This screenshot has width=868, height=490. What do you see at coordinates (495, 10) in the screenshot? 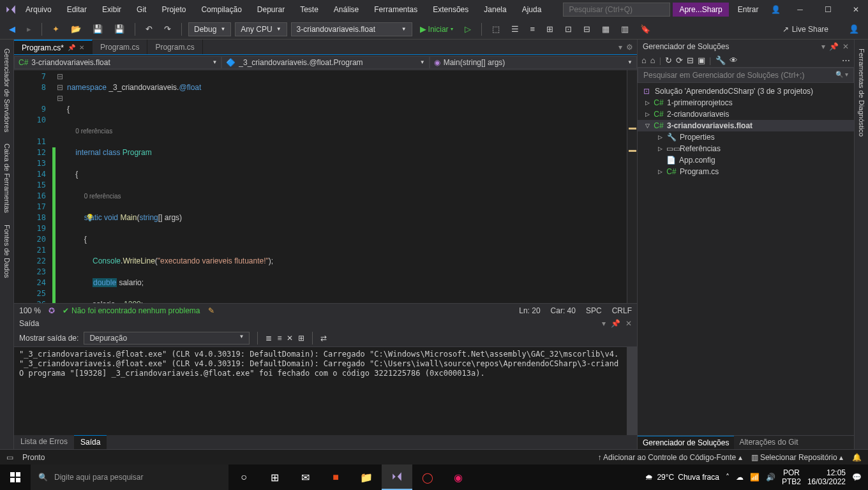
I see `menu-janela: Janela` at bounding box center [495, 10].